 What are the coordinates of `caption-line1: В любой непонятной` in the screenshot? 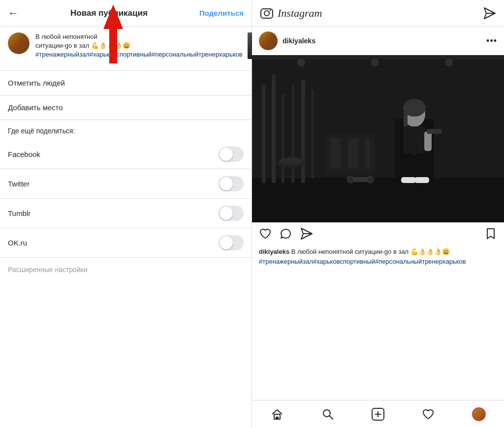 It's located at (66, 36).